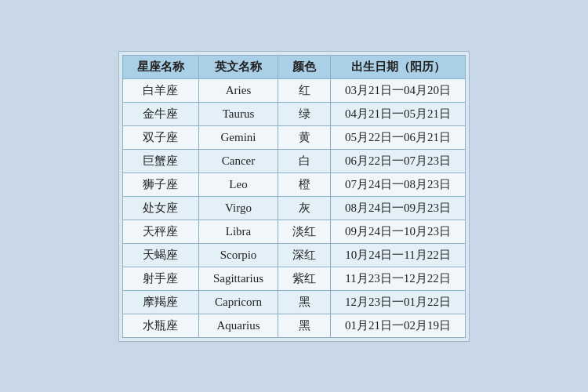 This screenshot has height=392, width=588. I want to click on table-cell-r7-c1: Scorpio, so click(238, 255).